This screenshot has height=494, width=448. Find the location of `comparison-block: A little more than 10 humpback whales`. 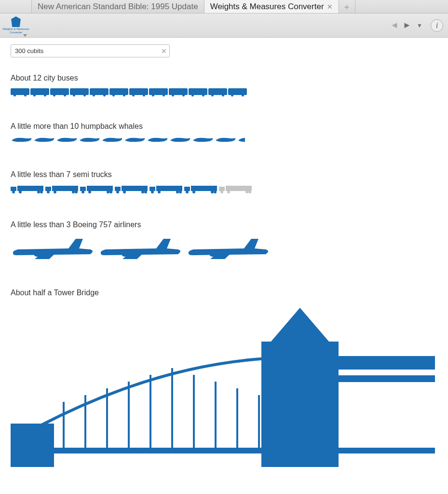

comparison-block: A little more than 10 humpback whales is located at coordinates (224, 133).